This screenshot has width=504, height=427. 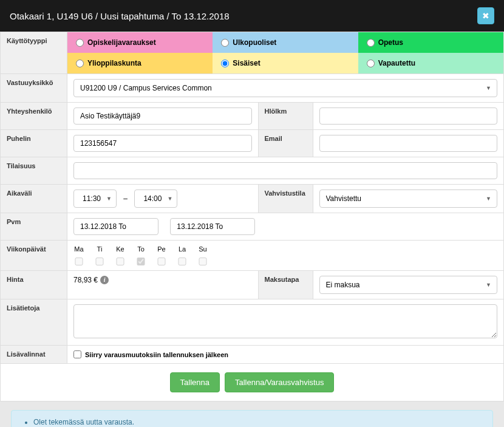 I want to click on weekday-checkboxes, so click(x=285, y=261).